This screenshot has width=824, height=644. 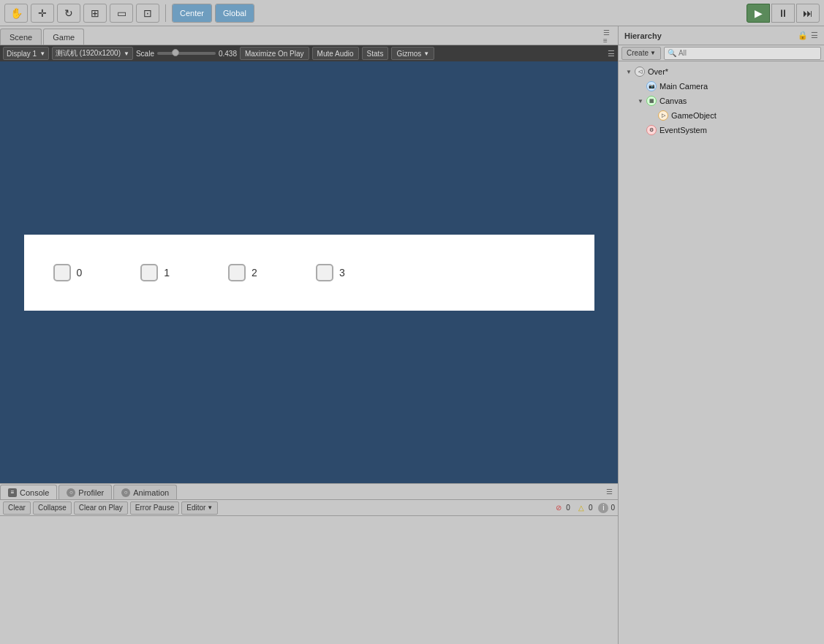 I want to click on tree-item-canvas: ▼ ▦ Canvas, so click(x=721, y=101).